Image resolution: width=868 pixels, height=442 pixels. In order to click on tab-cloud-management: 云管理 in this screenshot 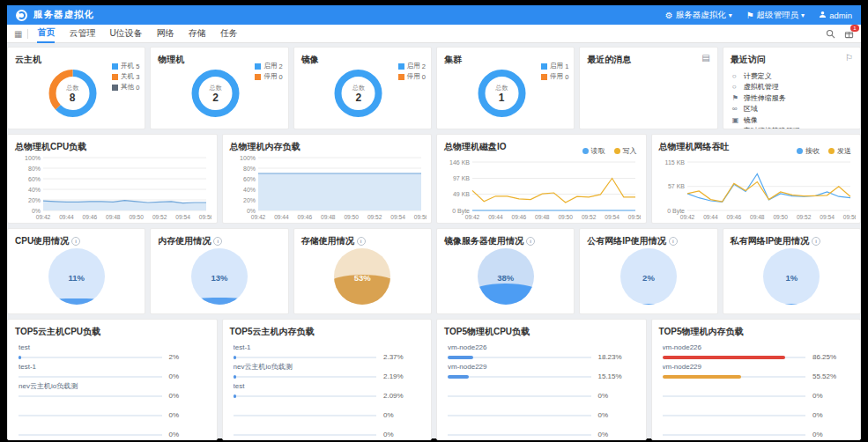, I will do `click(82, 33)`.